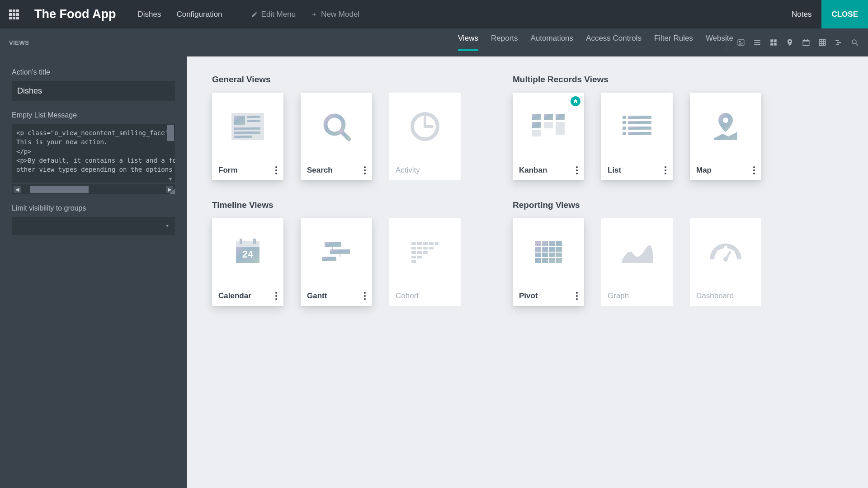 This screenshot has width=868, height=488. I want to click on tab-views: Views, so click(468, 42).